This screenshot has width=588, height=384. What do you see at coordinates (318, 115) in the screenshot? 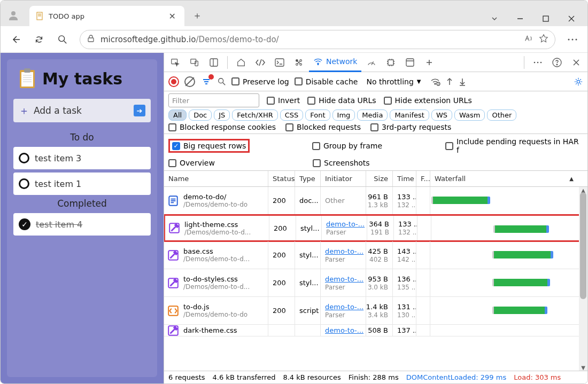
I see `filter-chip-font: Font` at bounding box center [318, 115].